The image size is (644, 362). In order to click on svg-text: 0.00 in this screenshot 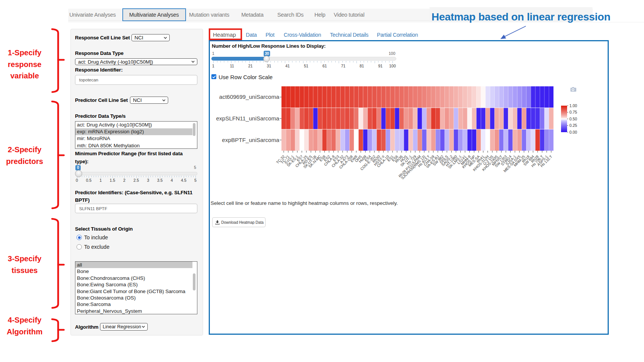, I will do `click(574, 132)`.